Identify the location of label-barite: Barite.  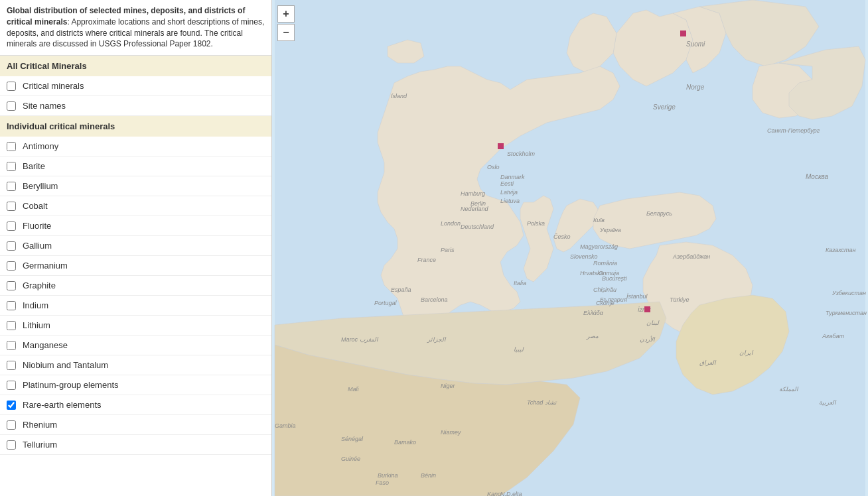
(34, 166).